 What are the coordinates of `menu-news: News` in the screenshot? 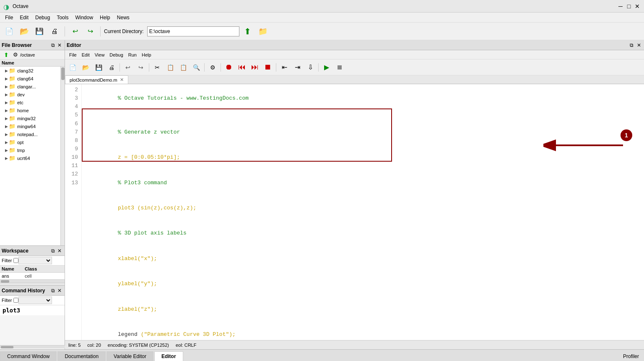 It's located at (123, 18).